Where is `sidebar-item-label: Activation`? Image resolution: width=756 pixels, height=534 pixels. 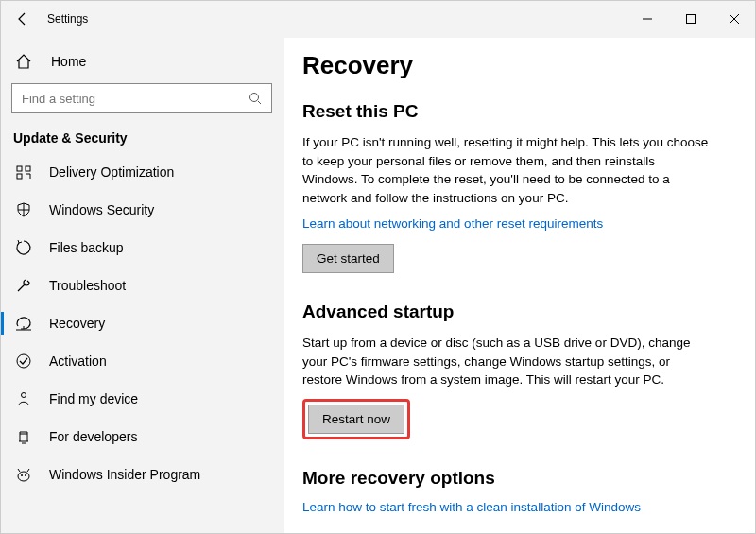
sidebar-item-label: Activation is located at coordinates (77, 361).